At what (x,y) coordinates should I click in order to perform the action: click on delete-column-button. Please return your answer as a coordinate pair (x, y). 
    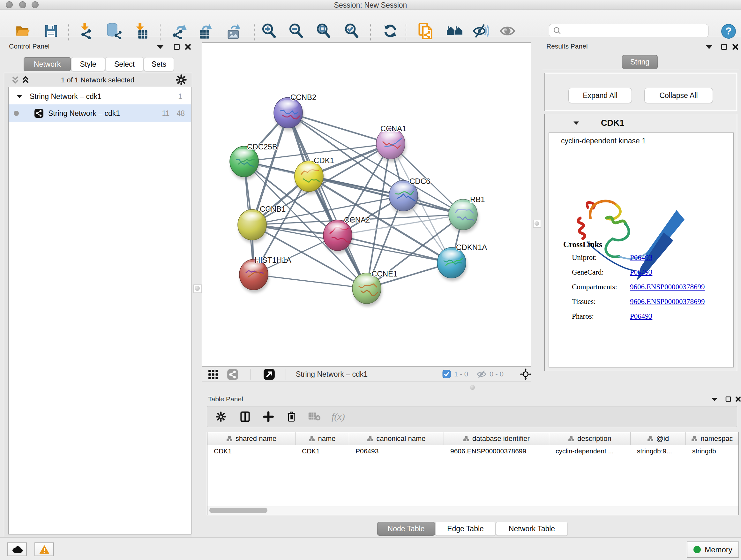
    Looking at the image, I should click on (291, 417).